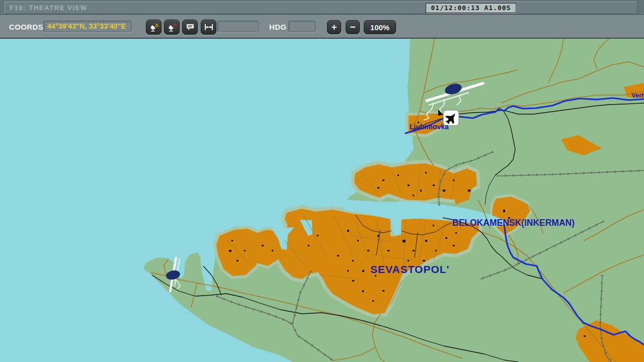  I want to click on title-bar-inset: F10: THEATRE VIEW 01/12:00:13 A1.00S, so click(321, 8).